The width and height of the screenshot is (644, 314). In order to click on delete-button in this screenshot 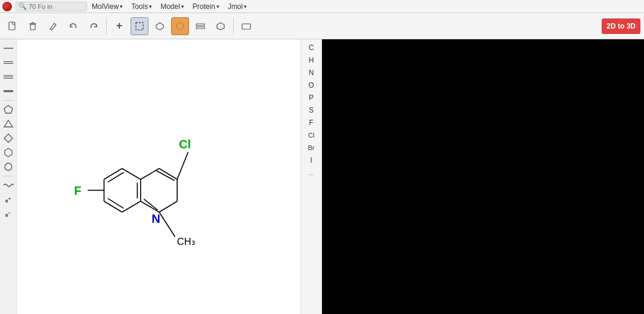, I will do `click(33, 26)`.